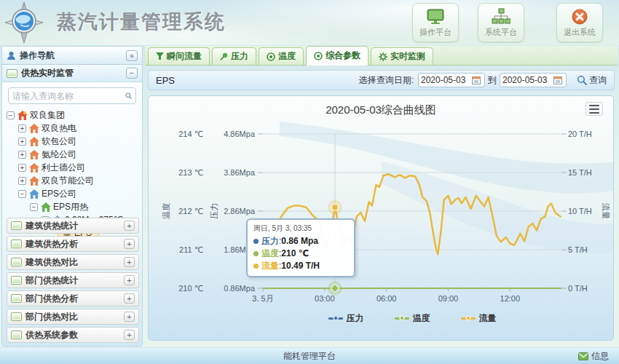  What do you see at coordinates (72, 115) in the screenshot?
I see `tree-node-shuangliang-group: 双良集团` at bounding box center [72, 115].